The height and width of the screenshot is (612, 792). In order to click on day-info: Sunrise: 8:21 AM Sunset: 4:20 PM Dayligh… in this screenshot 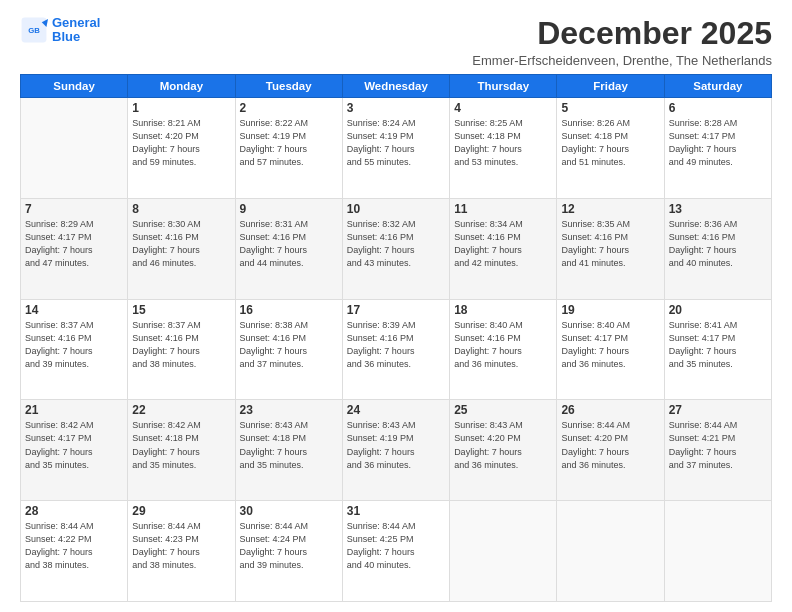, I will do `click(181, 143)`.